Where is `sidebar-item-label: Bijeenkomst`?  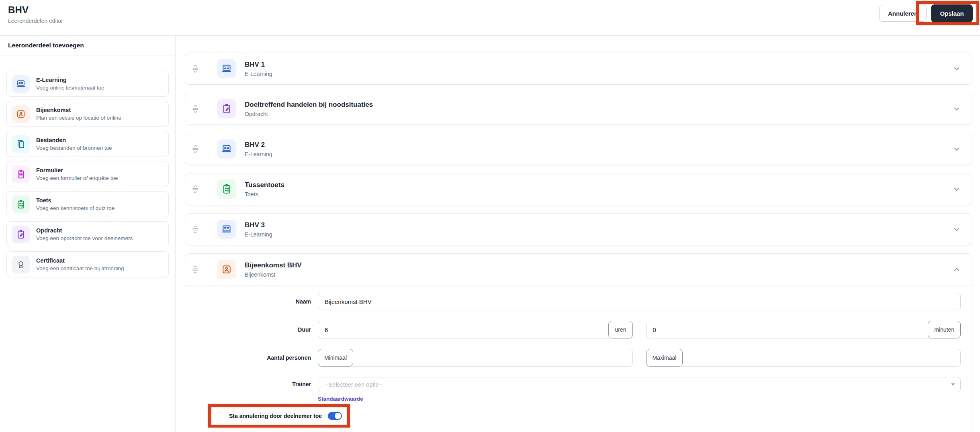 sidebar-item-label: Bijeenkomst is located at coordinates (79, 110).